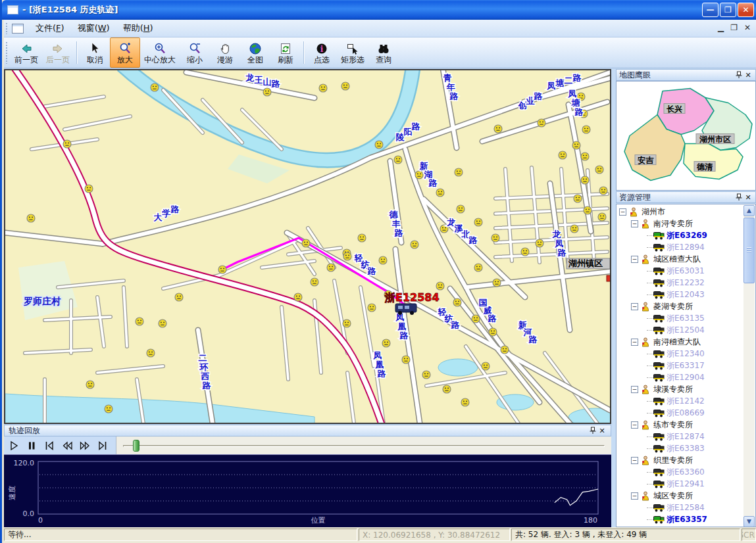 Image resolution: width=756 pixels, height=543 pixels. Describe the element at coordinates (195, 53) in the screenshot. I see `toolbar-button-zoom-out: 缩小` at that location.